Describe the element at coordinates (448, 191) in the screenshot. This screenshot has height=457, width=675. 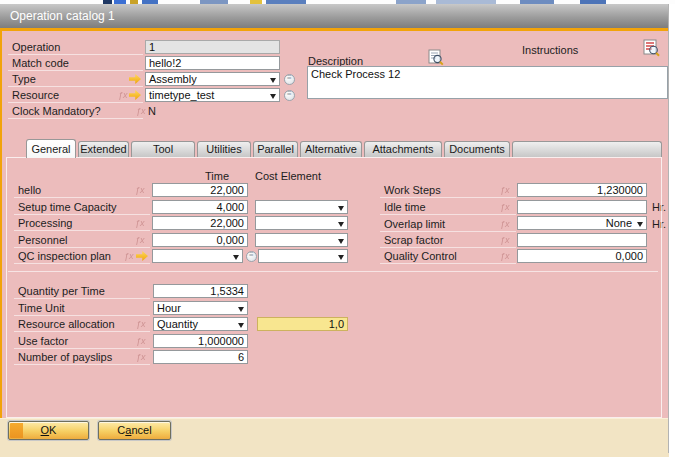
I see `work-steps-label: Work Steps` at that location.